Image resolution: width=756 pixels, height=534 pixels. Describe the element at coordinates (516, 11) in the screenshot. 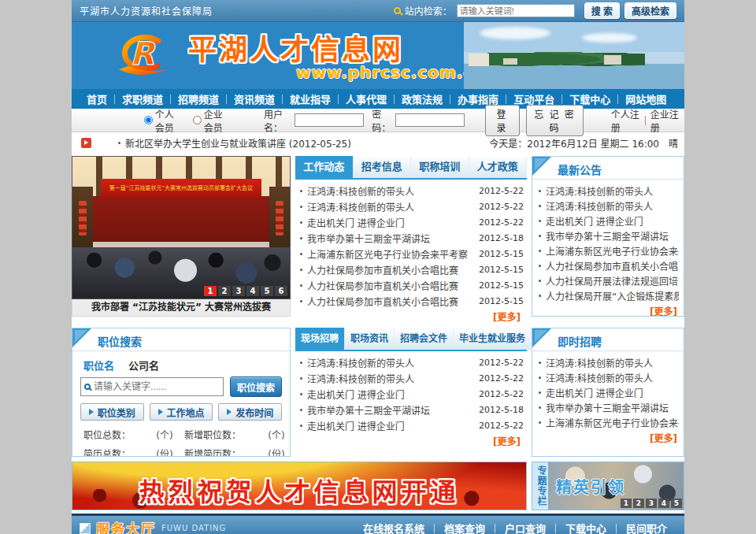

I see `site-search-input` at that location.